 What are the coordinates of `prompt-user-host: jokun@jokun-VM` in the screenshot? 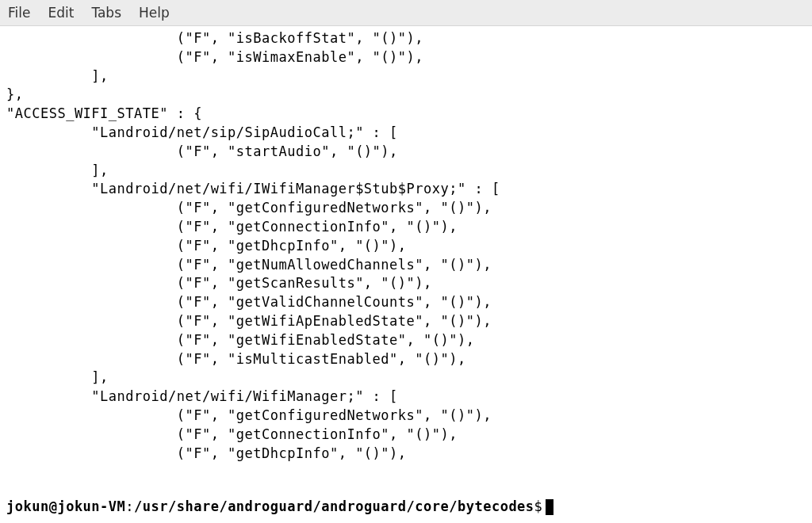 It's located at (66, 507).